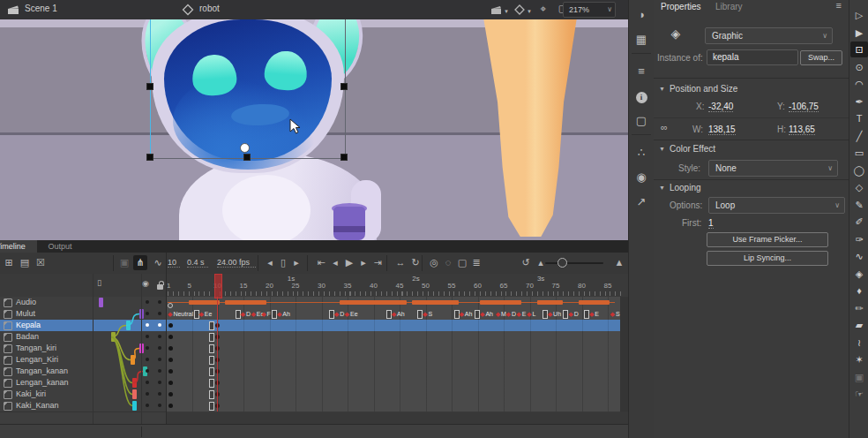 This screenshot has width=868, height=438. What do you see at coordinates (37, 360) in the screenshot?
I see `layer-name: Lengan_Kiri` at bounding box center [37, 360].